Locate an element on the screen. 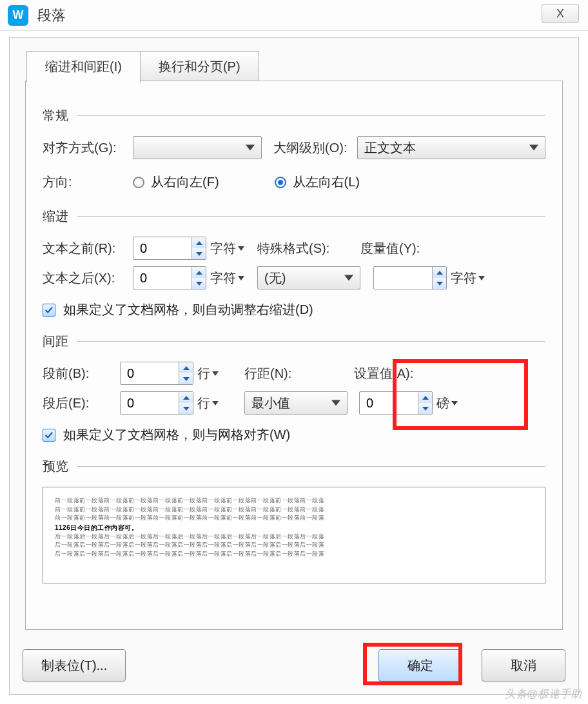 Image resolution: width=588 pixels, height=704 pixels. alignment-dropdown is located at coordinates (197, 148).